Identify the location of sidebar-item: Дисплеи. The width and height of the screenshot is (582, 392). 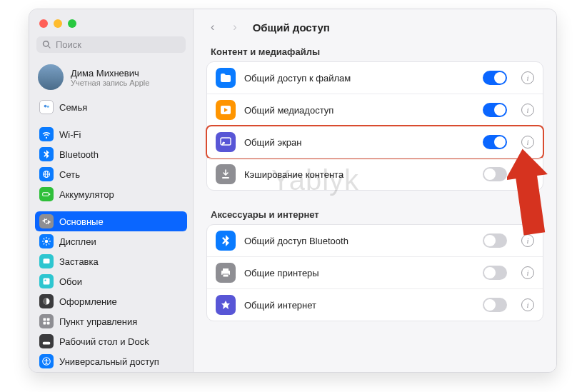
(111, 241).